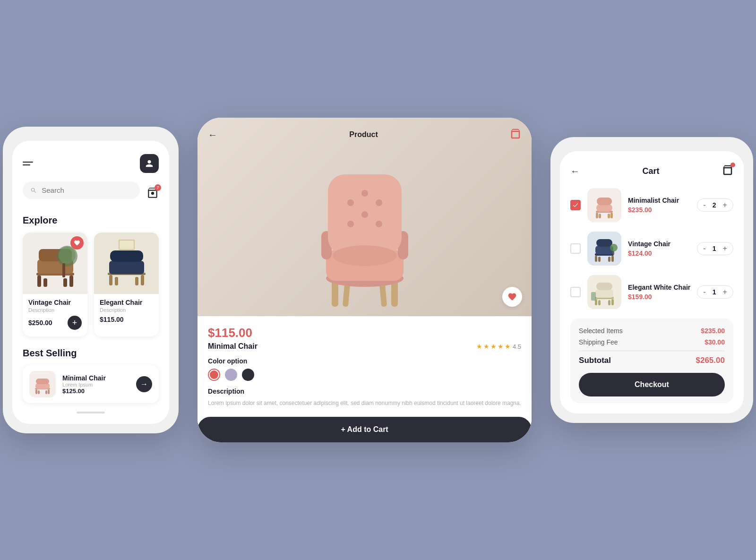 The width and height of the screenshot is (756, 560). I want to click on cart-item-price-vintage: $124.00, so click(659, 253).